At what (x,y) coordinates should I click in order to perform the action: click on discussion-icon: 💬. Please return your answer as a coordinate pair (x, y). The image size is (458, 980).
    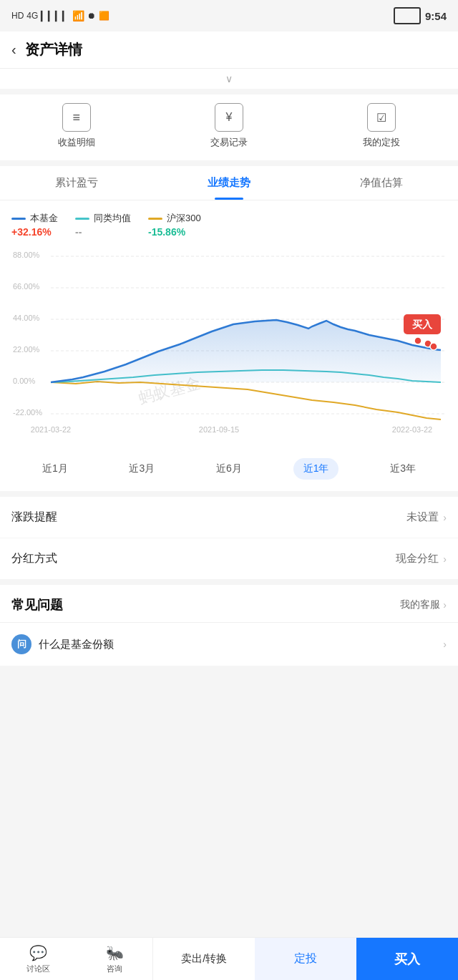
    Looking at the image, I should click on (39, 953).